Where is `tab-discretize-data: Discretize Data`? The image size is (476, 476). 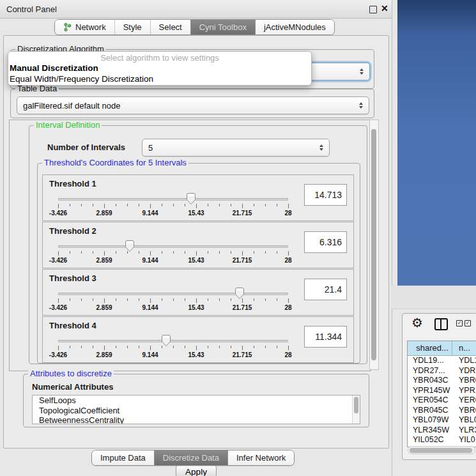
tab-discretize-data: Discretize Data is located at coordinates (190, 457).